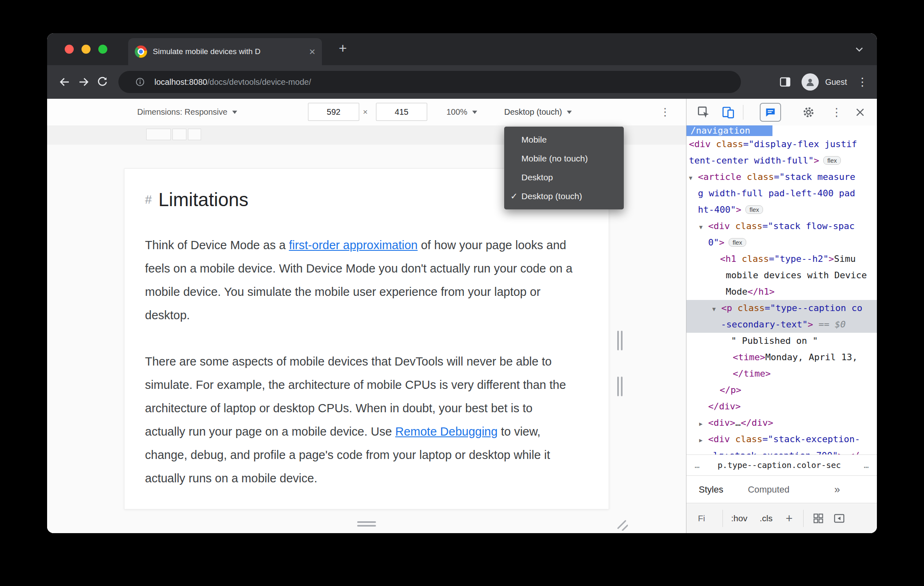  What do you see at coordinates (781, 144) in the screenshot?
I see `dom-tree-line: <div class="display-flex justif` at bounding box center [781, 144].